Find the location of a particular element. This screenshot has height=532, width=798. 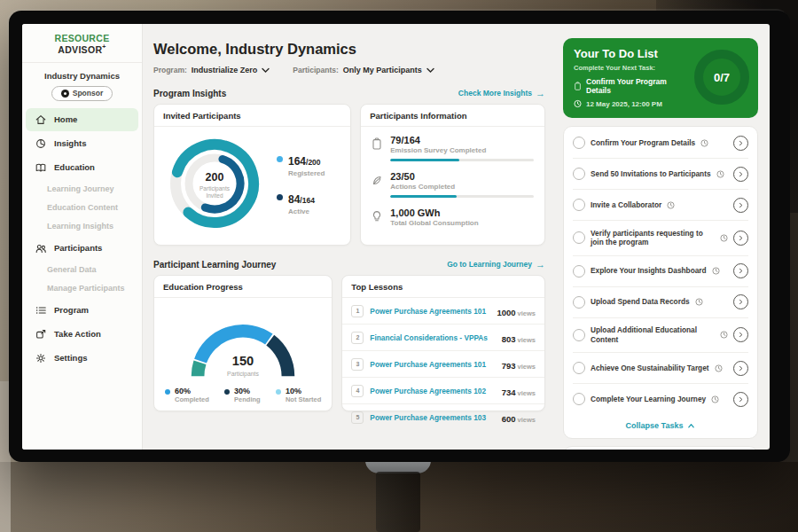

invited-participants-card: Invited Participants 200 Participants In… is located at coordinates (252, 175).